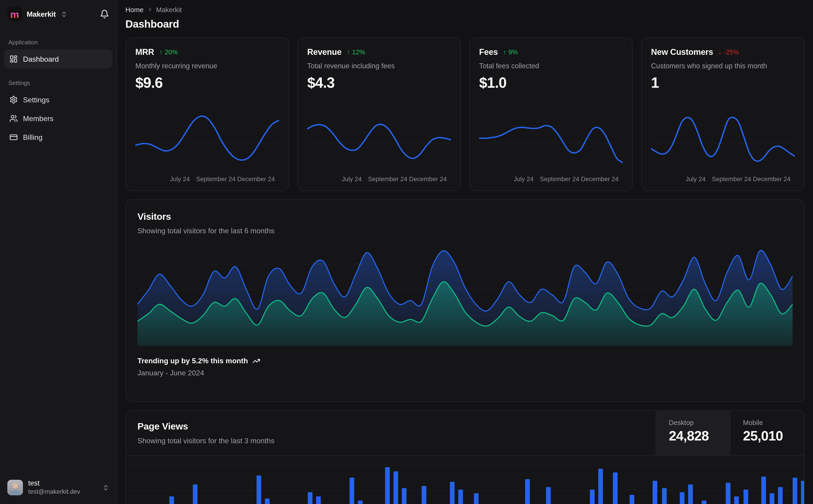  What do you see at coordinates (13, 59) in the screenshot?
I see `layout-dashboard-icon` at bounding box center [13, 59].